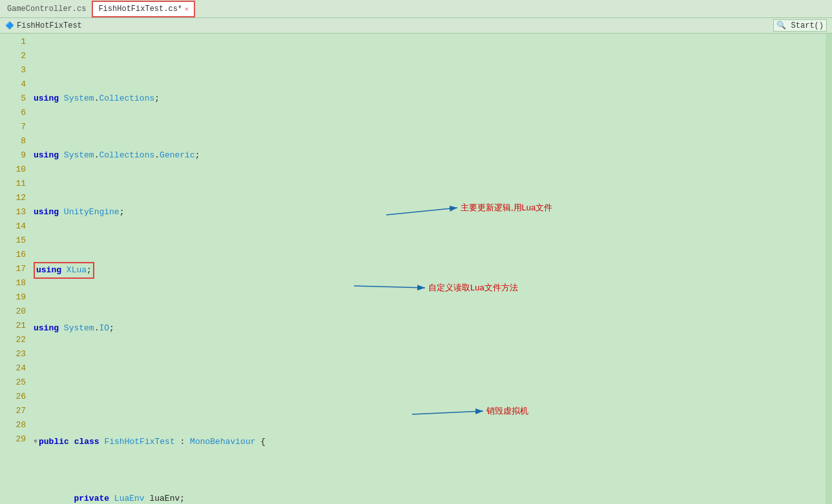 Image resolution: width=832 pixels, height=504 pixels. Describe the element at coordinates (800, 26) in the screenshot. I see `breadcrumb-dropdown: 🔍 Start()` at that location.